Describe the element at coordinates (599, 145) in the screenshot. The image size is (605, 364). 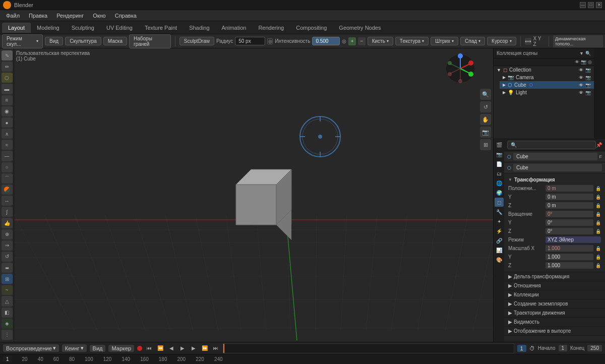
I see `properties-pin: 📌` at that location.